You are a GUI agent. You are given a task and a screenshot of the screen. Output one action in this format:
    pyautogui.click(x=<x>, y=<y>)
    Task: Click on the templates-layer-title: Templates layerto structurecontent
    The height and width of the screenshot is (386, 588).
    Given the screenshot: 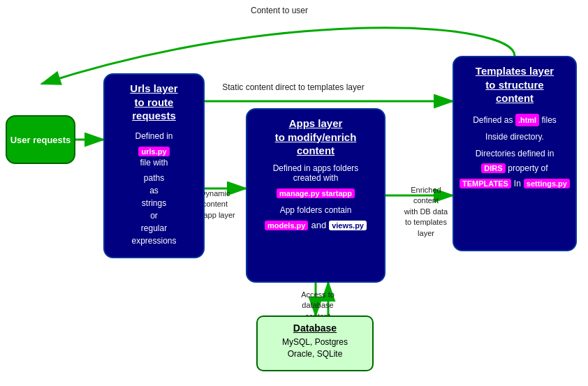 What is the action you would take?
    pyautogui.click(x=515, y=85)
    